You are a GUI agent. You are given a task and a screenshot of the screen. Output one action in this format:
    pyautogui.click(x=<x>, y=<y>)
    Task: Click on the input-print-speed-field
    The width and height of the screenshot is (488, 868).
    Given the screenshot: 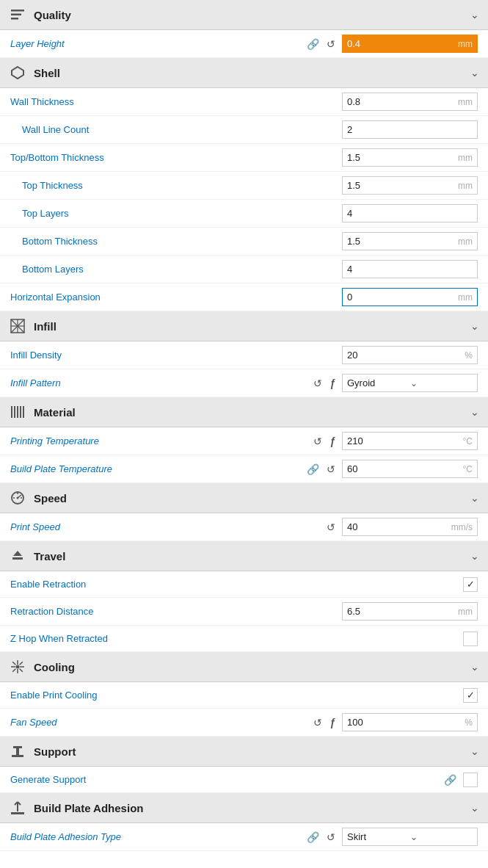 What is the action you would take?
    pyautogui.click(x=395, y=527)
    